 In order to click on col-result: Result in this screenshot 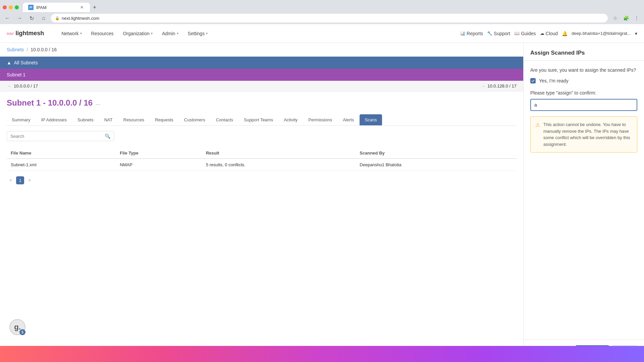, I will do `click(279, 153)`.